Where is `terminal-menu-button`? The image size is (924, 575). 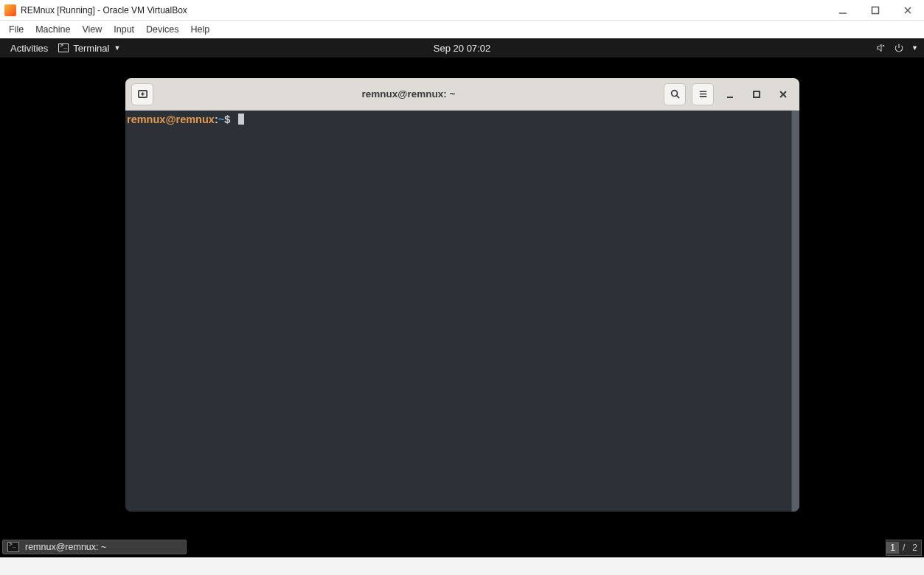
terminal-menu-button is located at coordinates (703, 94).